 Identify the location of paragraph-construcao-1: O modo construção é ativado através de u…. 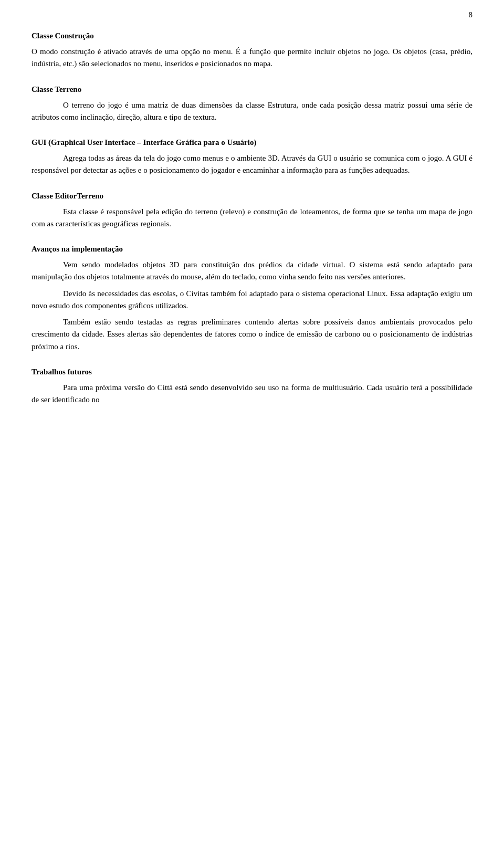
(252, 58).